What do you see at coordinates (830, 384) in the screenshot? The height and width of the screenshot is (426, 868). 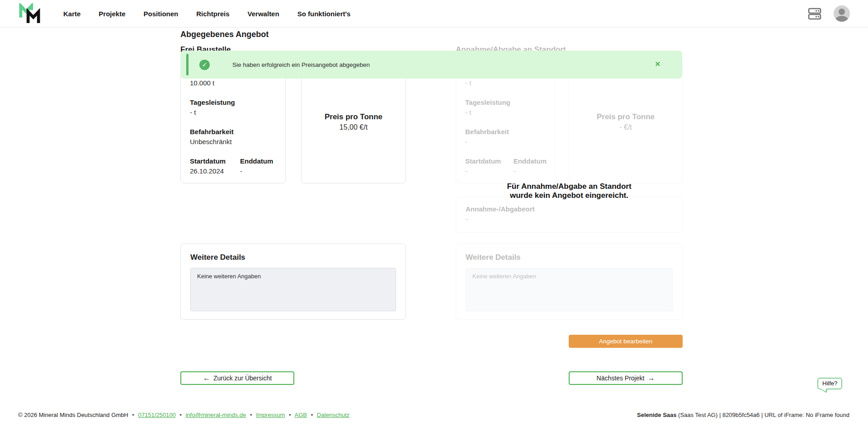 I see `help-bubble: Hilfe?` at bounding box center [830, 384].